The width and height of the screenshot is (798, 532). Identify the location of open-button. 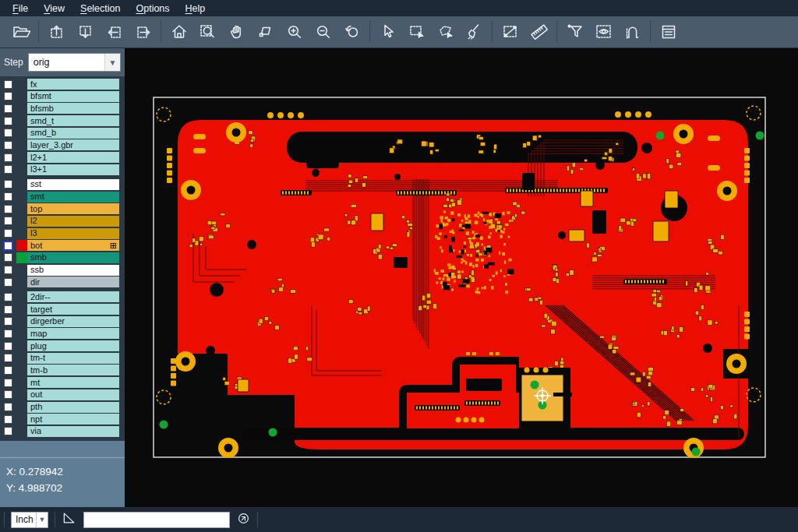
(20, 32).